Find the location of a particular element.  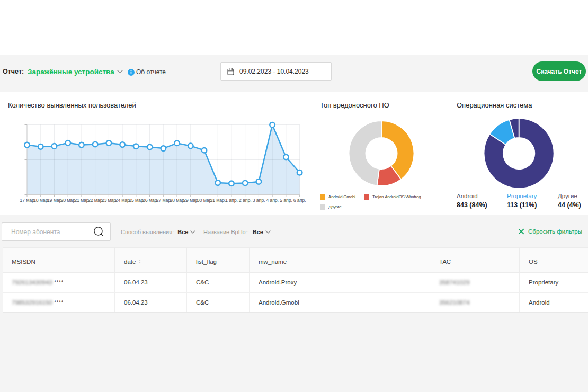

table-header-row: MSISDNdatelist_flagmw_nameTACOS is located at coordinates (296, 260).